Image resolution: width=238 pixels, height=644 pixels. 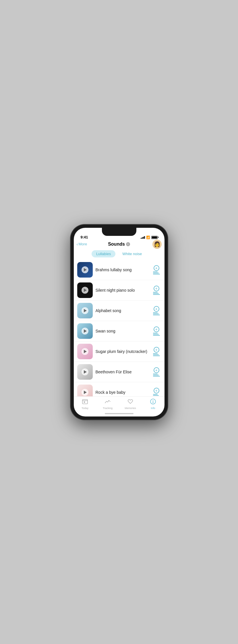 I want to click on list-item: Sugar plum fairy (nutcracker)+, so click(x=119, y=351).